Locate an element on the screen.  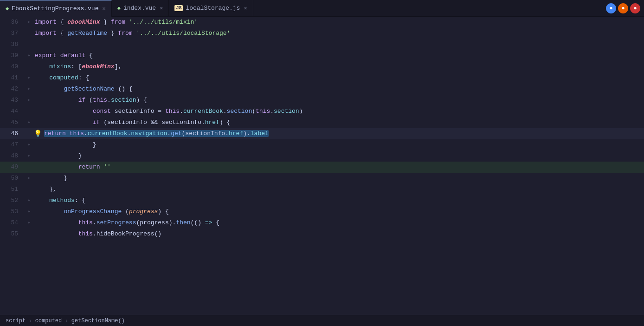
code-line-49: 49 return '' is located at coordinates (322, 167).